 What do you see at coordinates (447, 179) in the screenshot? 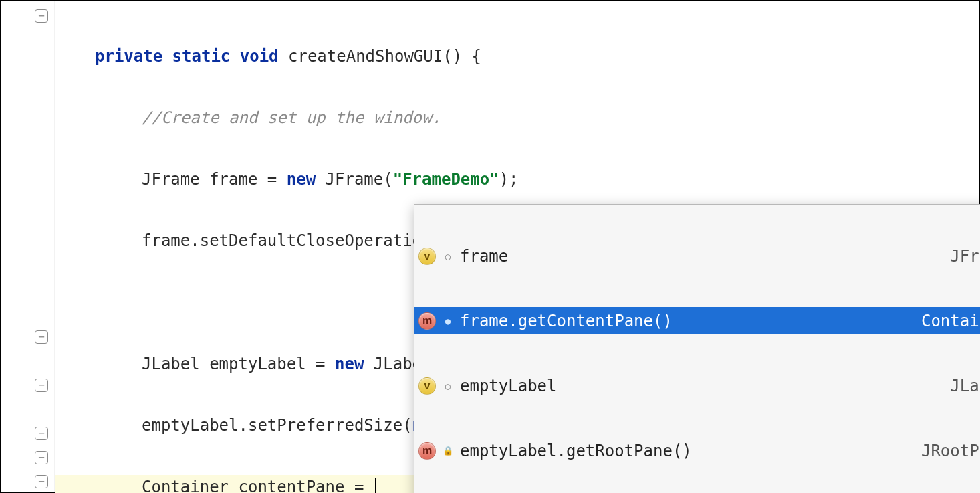
I see `code-string: "FrameDemo"` at bounding box center [447, 179].